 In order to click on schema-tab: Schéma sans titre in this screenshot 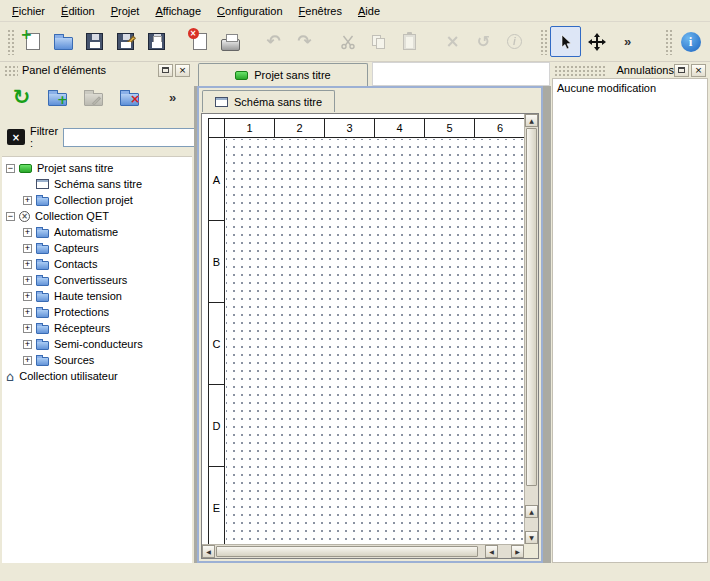, I will do `click(268, 101)`.